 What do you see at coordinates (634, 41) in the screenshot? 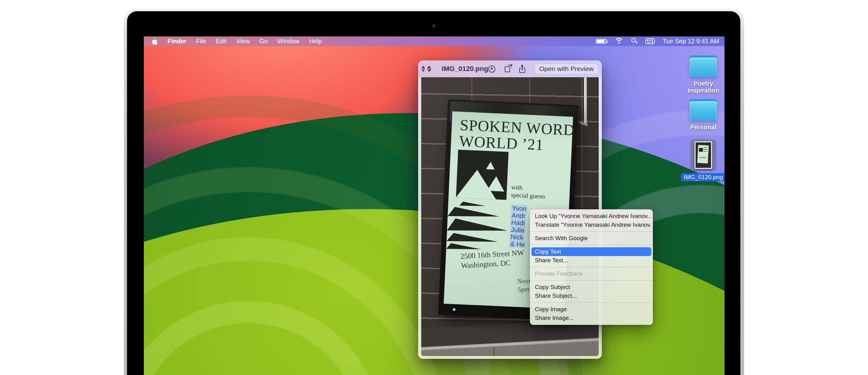
I see `spotlight-search-icon` at bounding box center [634, 41].